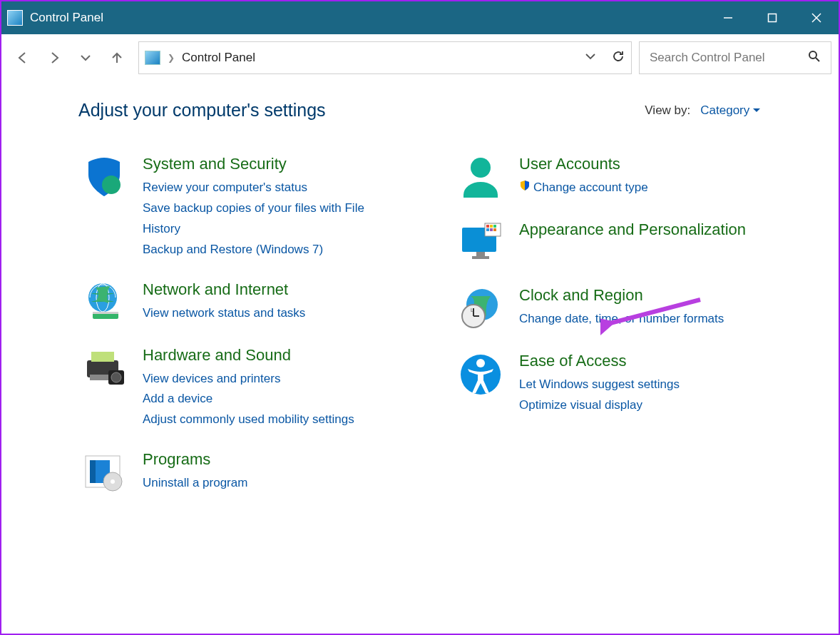  Describe the element at coordinates (814, 59) in the screenshot. I see `search-icon` at that location.